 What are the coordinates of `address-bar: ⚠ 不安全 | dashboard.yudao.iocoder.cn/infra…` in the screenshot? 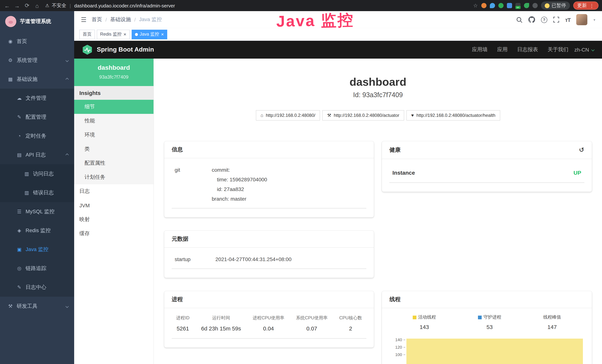 It's located at (257, 5).